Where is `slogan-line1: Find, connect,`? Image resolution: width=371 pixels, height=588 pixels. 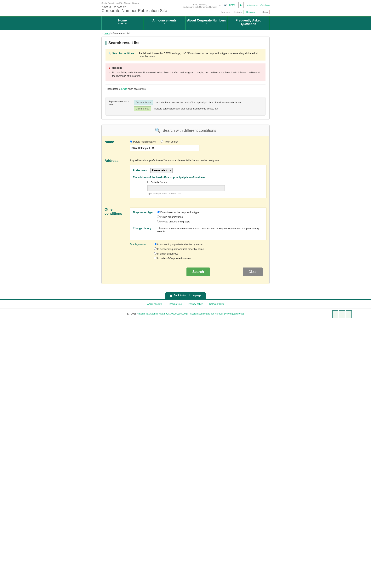
slogan-line1: Find, connect, is located at coordinates (200, 5).